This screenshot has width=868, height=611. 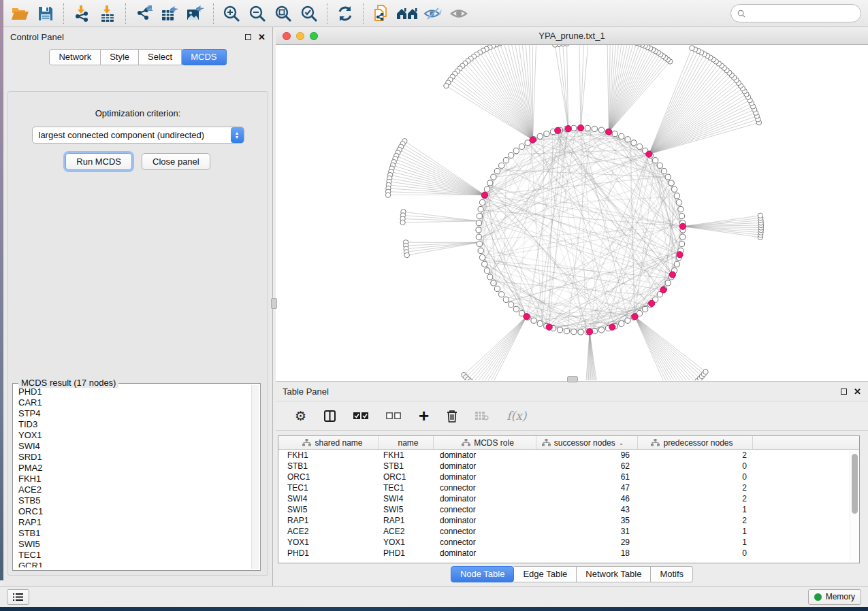 I want to click on column-header-name: name, so click(x=406, y=442).